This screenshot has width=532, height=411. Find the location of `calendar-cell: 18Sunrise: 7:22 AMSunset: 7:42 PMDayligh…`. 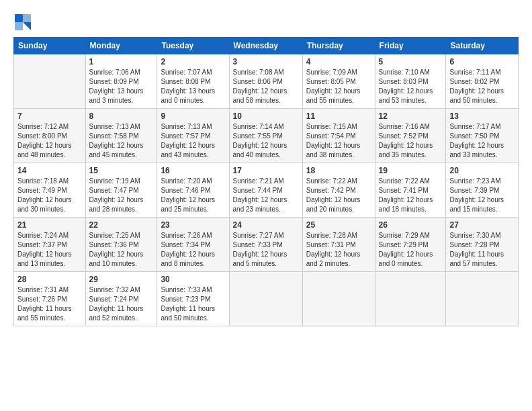

calendar-cell: 18Sunrise: 7:22 AMSunset: 7:42 PMDayligh… is located at coordinates (339, 191).